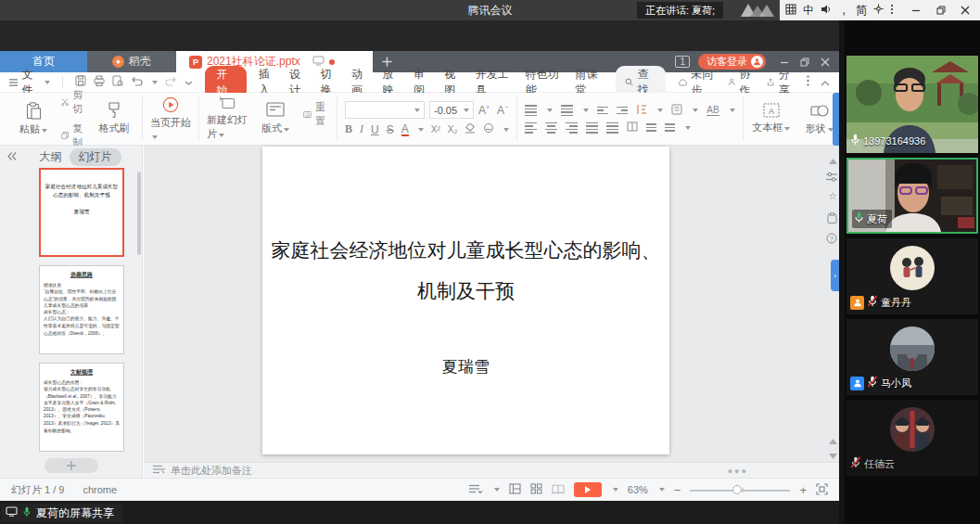 The width and height of the screenshot is (980, 524). What do you see at coordinates (912, 438) in the screenshot?
I see `video-tile-participant-5: 任德云` at bounding box center [912, 438].